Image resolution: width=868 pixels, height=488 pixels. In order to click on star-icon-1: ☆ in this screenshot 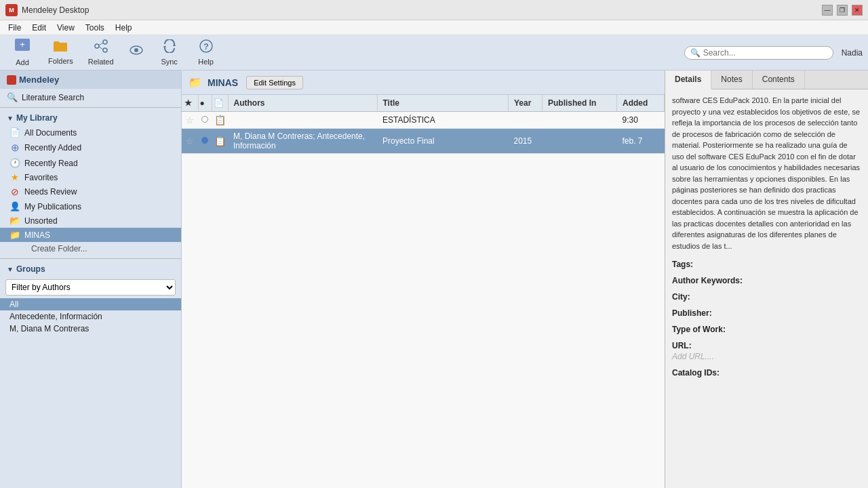, I will do `click(190, 141)`.